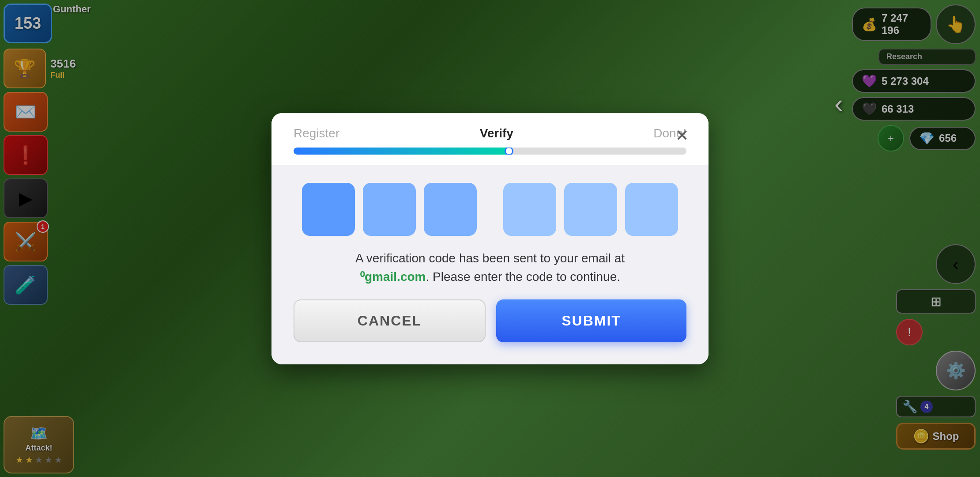 The width and height of the screenshot is (980, 477). Describe the element at coordinates (402, 151) in the screenshot. I see `progress-fill` at that location.